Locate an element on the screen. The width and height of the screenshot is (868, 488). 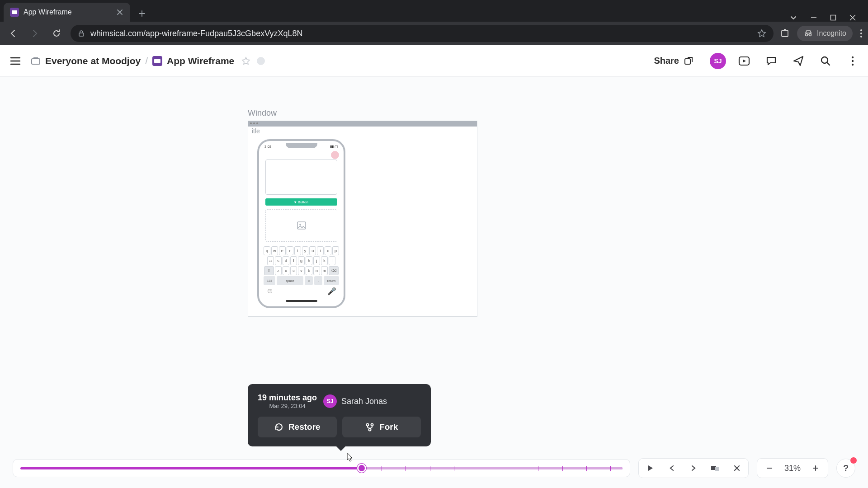
wireframe-card is located at coordinates (301, 177).